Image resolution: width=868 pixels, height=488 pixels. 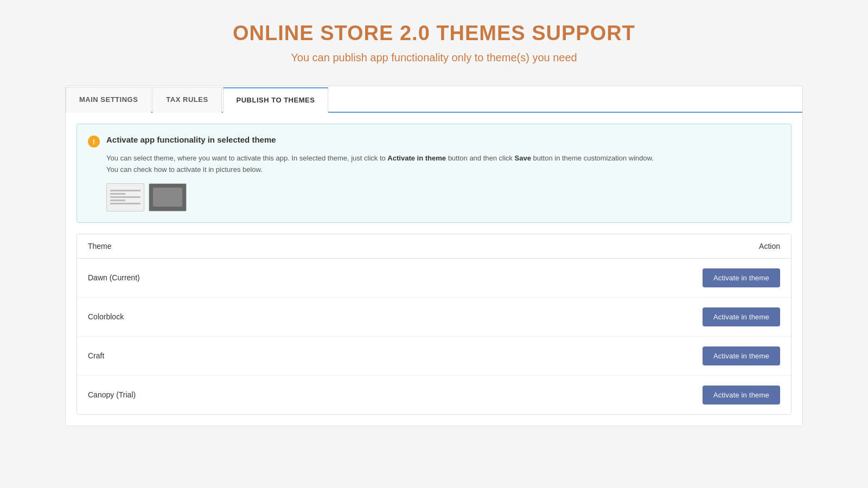 What do you see at coordinates (434, 57) in the screenshot?
I see `page-subtitle: You can publish app functionality only t…` at bounding box center [434, 57].